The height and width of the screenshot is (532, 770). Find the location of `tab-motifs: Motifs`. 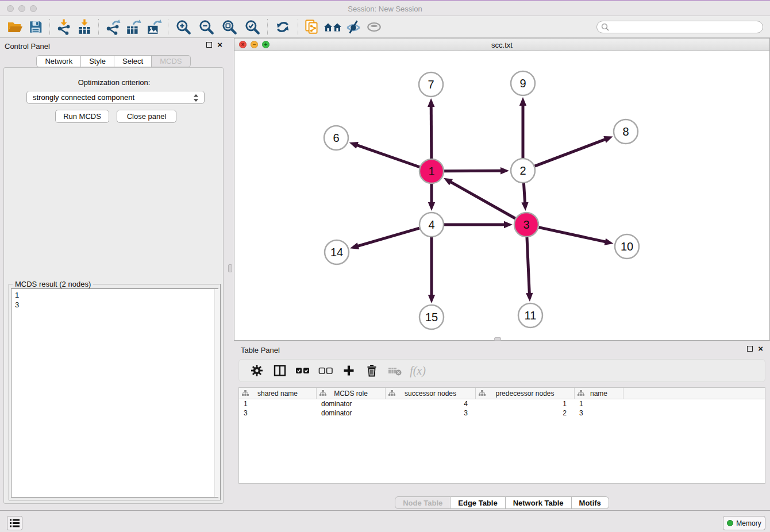

tab-motifs: Motifs is located at coordinates (591, 503).